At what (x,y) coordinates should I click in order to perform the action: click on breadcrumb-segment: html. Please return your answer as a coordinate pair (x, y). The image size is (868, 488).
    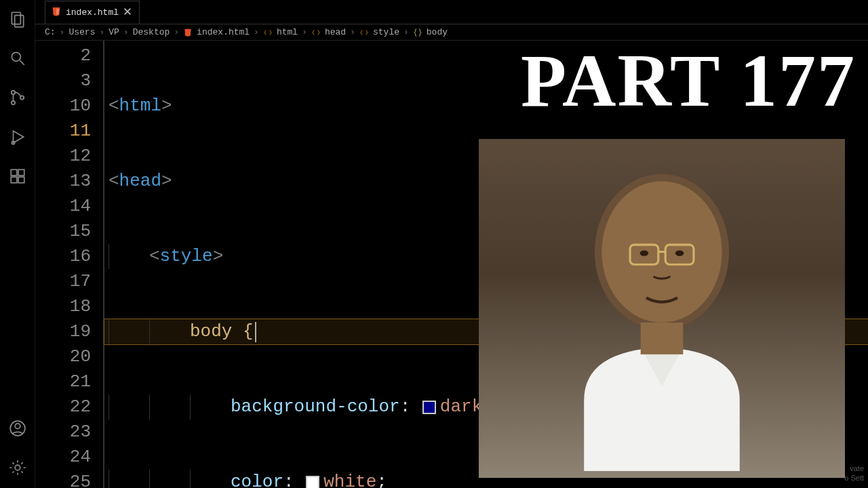
    Looking at the image, I should click on (288, 33).